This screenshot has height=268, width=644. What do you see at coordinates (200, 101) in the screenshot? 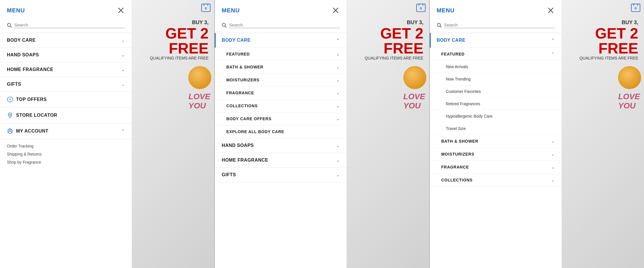
I see `love-text-1: LOVEYOU` at bounding box center [200, 101].